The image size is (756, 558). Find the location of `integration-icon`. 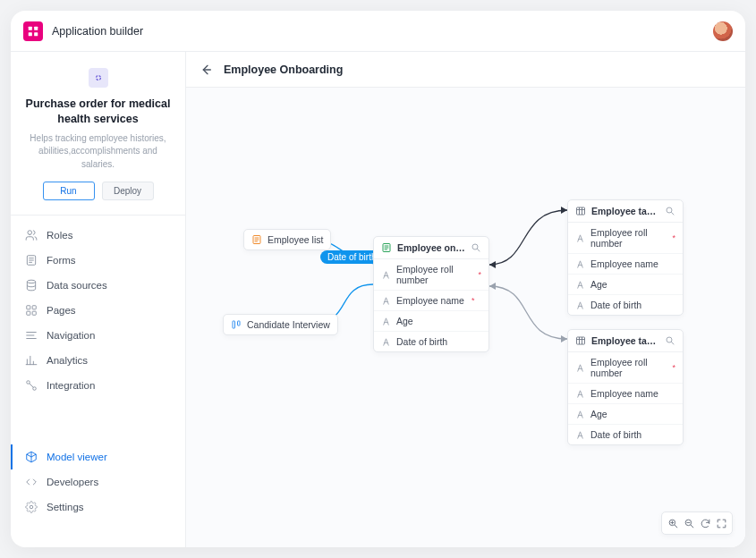

integration-icon is located at coordinates (31, 385).